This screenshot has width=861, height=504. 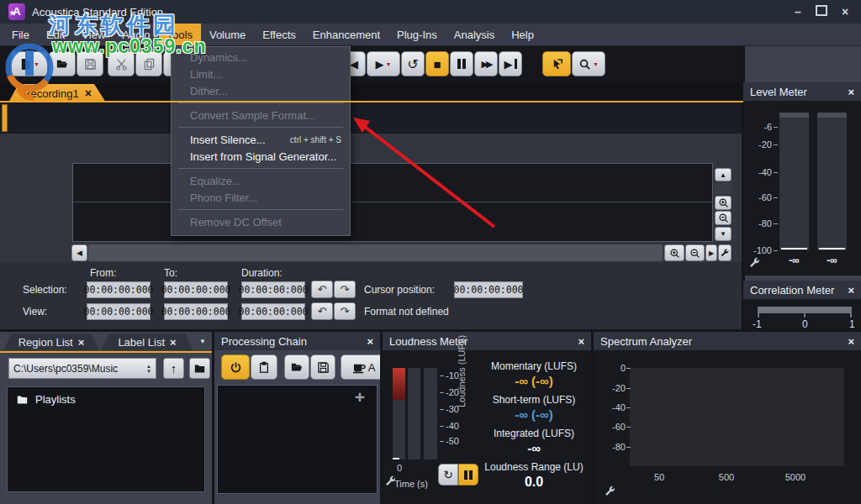 I want to click on menu-item-limit: Limit..., so click(x=261, y=74).